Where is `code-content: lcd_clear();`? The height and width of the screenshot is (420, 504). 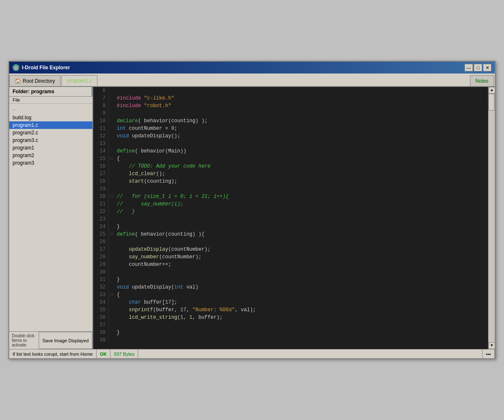 code-content: lcd_clear(); is located at coordinates (302, 174).